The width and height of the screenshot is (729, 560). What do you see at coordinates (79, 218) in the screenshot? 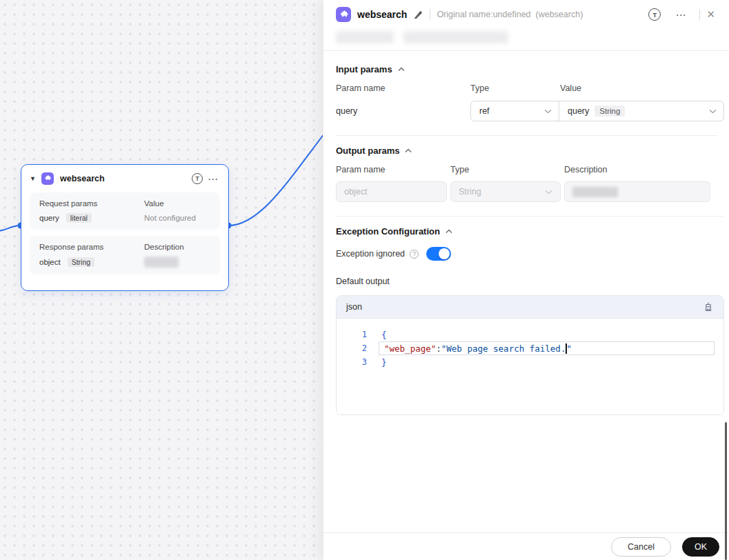
I see `param-type-chip: literal` at bounding box center [79, 218].